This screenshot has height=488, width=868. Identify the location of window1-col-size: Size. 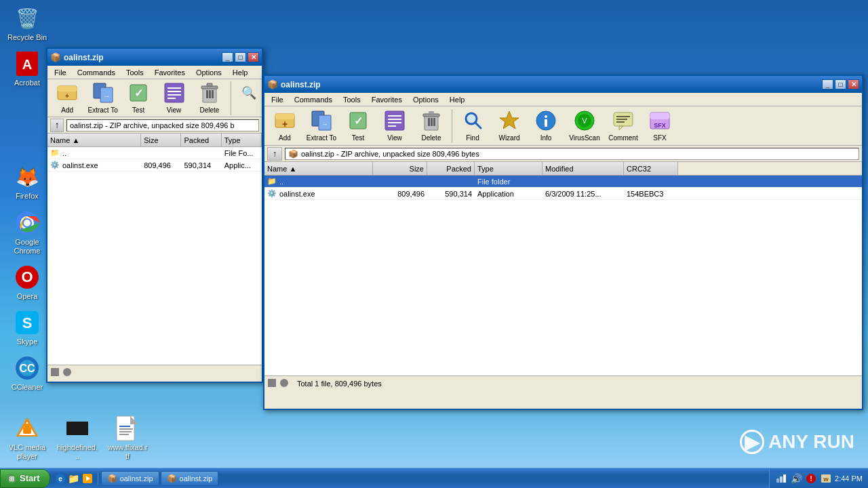
(161, 140).